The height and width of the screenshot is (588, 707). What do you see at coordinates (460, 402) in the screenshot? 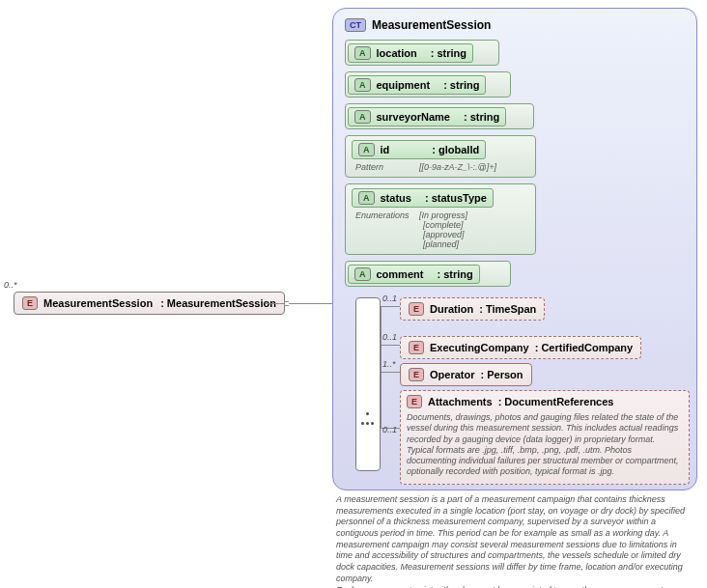
I see `element-name: Attachments` at bounding box center [460, 402].